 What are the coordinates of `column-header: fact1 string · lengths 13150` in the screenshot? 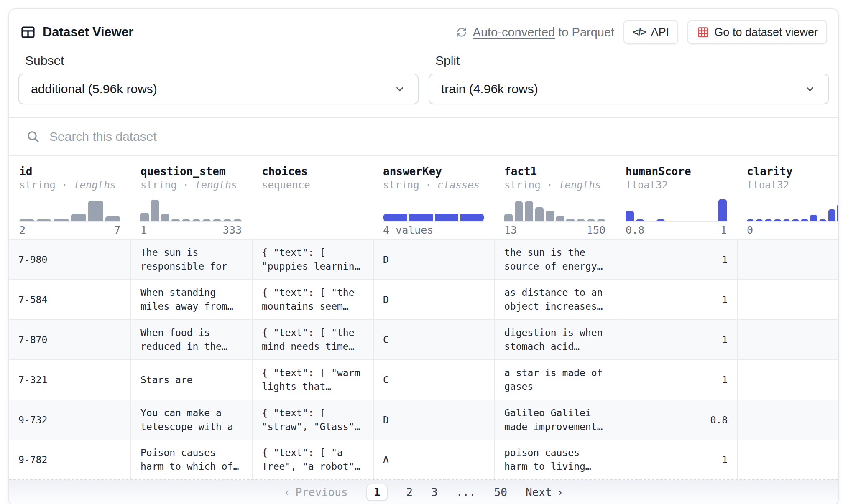 It's located at (555, 198).